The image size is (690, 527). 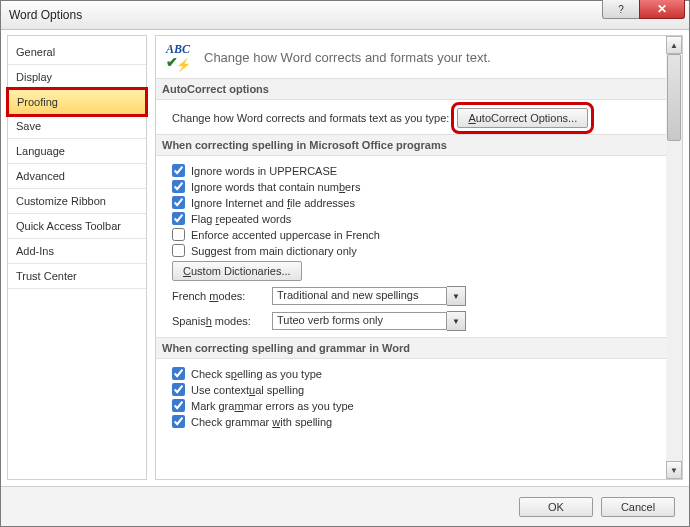 I want to click on check-ignore-internet: Ignore Internet and file addresses, so click(x=414, y=202).